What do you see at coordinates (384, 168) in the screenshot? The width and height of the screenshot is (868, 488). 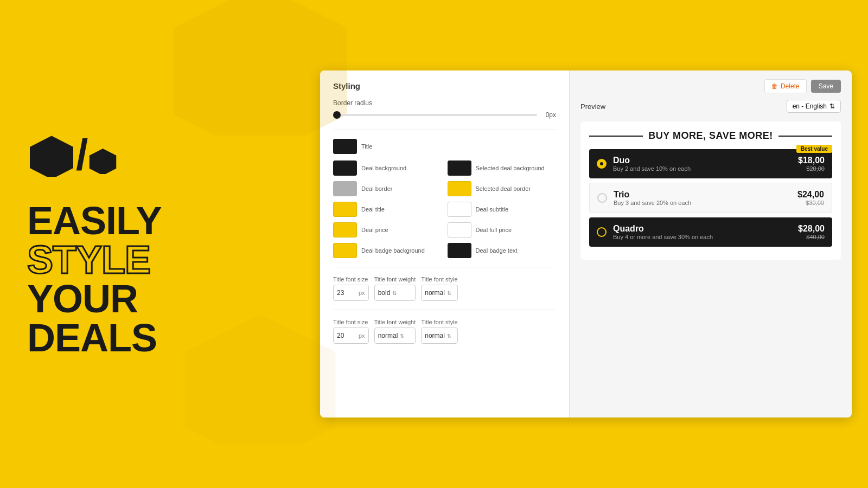 I see `deal-bg-label: Deal background` at bounding box center [384, 168].